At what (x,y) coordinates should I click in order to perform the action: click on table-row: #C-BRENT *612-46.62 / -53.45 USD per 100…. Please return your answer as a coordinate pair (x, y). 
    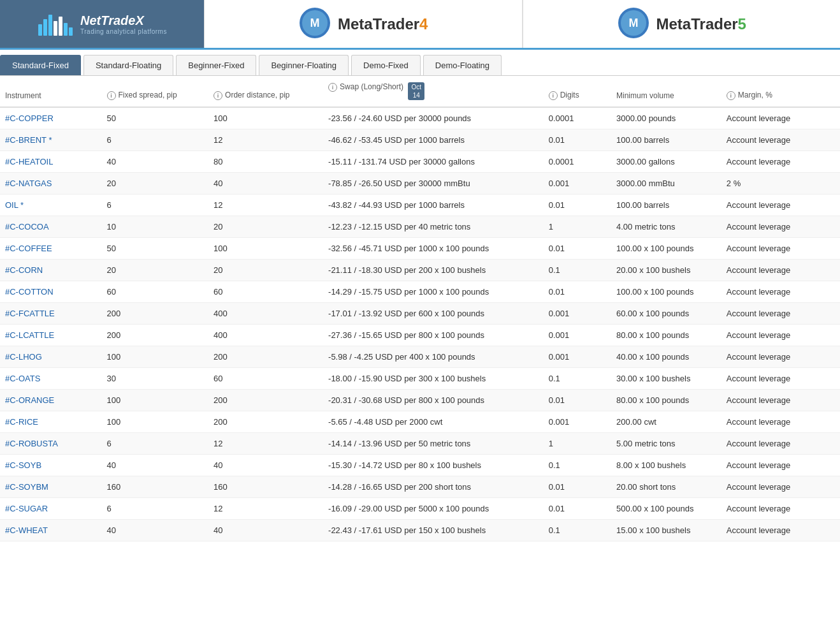
    Looking at the image, I should click on (420, 140).